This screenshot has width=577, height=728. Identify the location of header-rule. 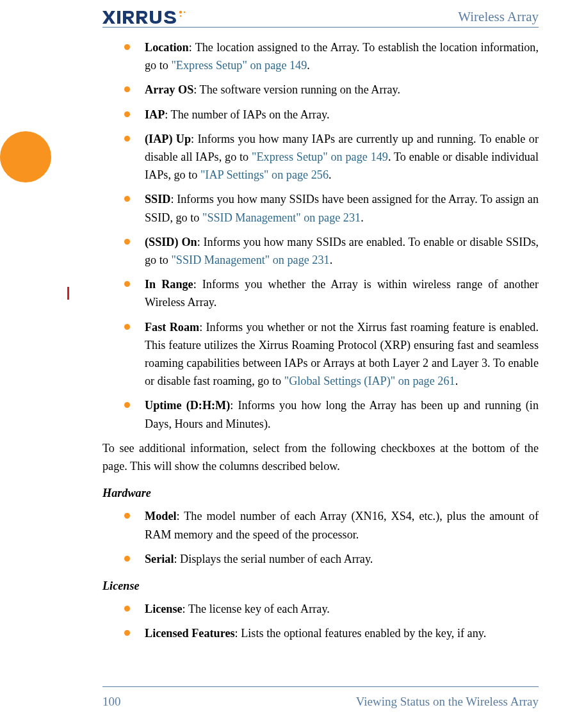
(320, 27).